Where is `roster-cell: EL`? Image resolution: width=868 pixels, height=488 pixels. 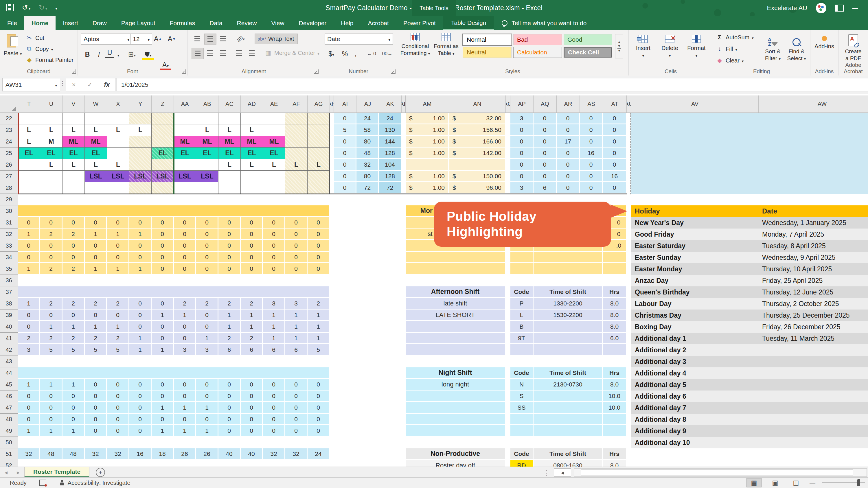 roster-cell: EL is located at coordinates (51, 153).